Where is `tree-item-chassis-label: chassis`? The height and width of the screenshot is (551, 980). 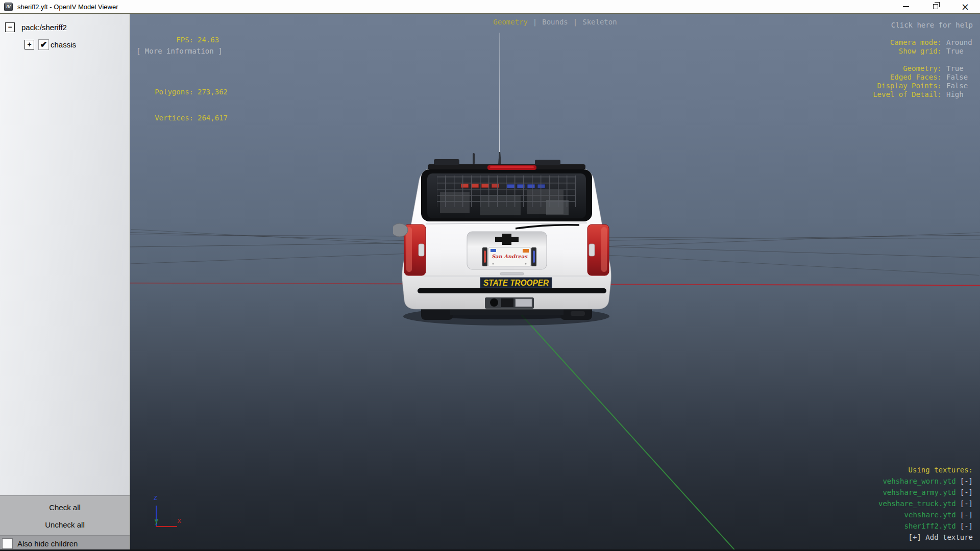 tree-item-chassis-label: chassis is located at coordinates (63, 45).